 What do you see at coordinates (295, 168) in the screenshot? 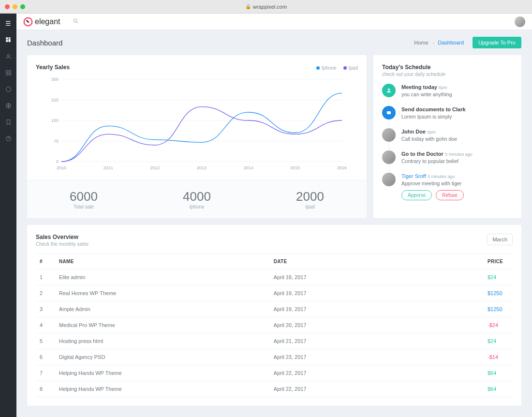
I see `svg-text: 2015` at bounding box center [295, 168].